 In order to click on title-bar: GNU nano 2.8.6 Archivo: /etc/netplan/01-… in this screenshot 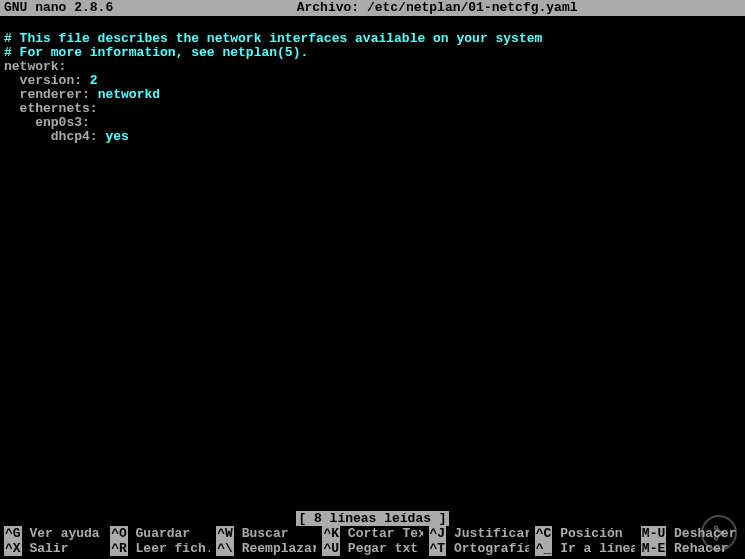, I will do `click(372, 8)`.